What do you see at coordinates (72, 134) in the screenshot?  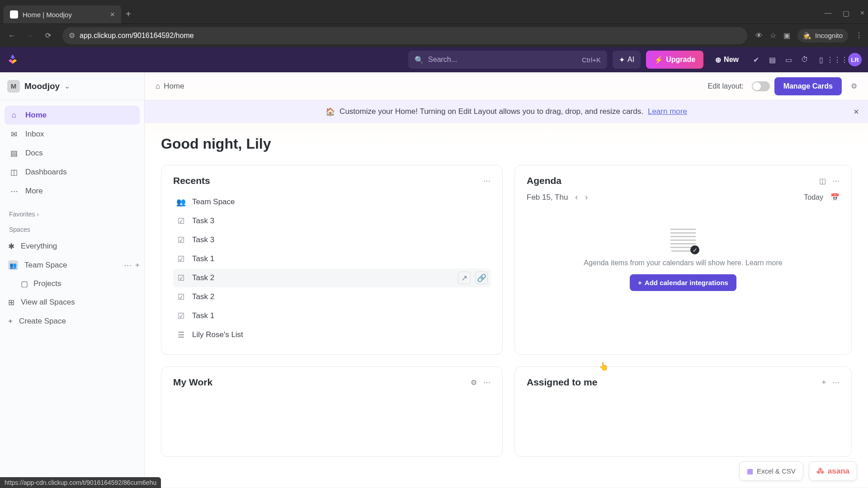 I see `sidebar-item-inbox: ✉ Inbox` at bounding box center [72, 134].